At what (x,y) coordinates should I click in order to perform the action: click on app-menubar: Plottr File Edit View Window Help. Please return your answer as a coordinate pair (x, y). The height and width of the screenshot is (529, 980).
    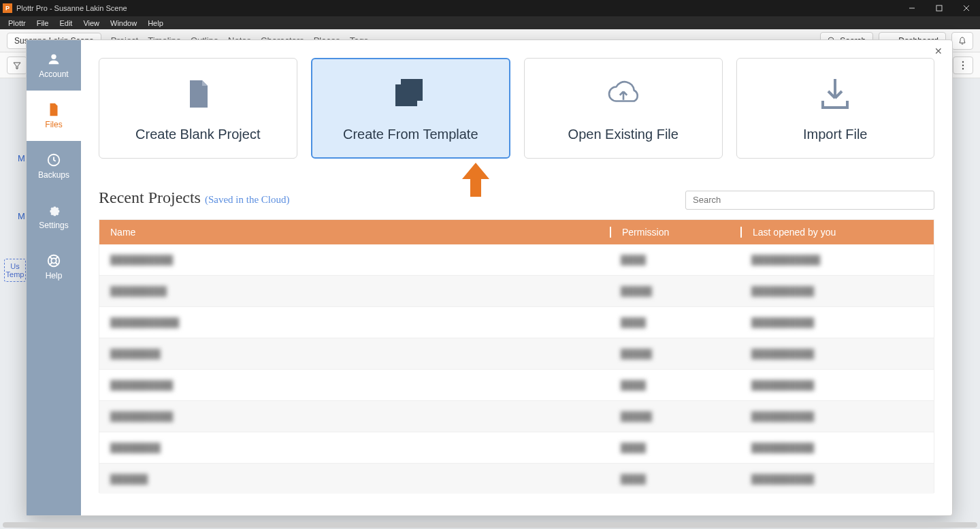
    Looking at the image, I should click on (490, 23).